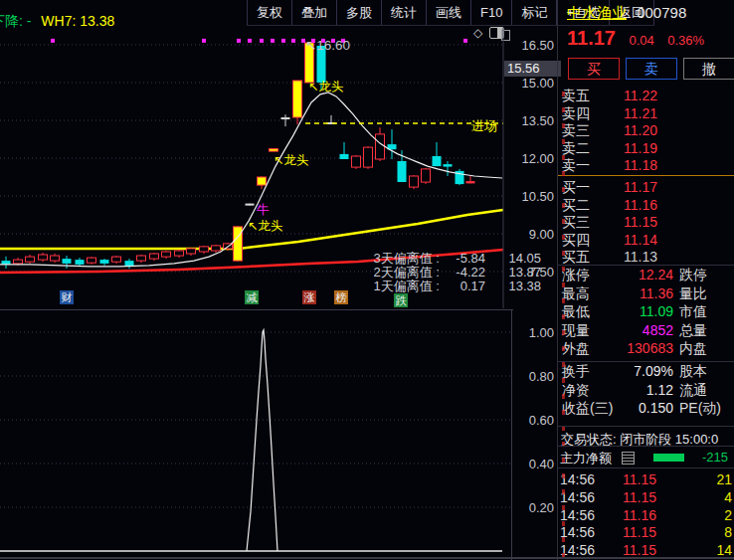 This screenshot has height=560, width=734. What do you see at coordinates (586, 458) in the screenshot?
I see `main-force-row: 主力净额 -215` at bounding box center [586, 458].